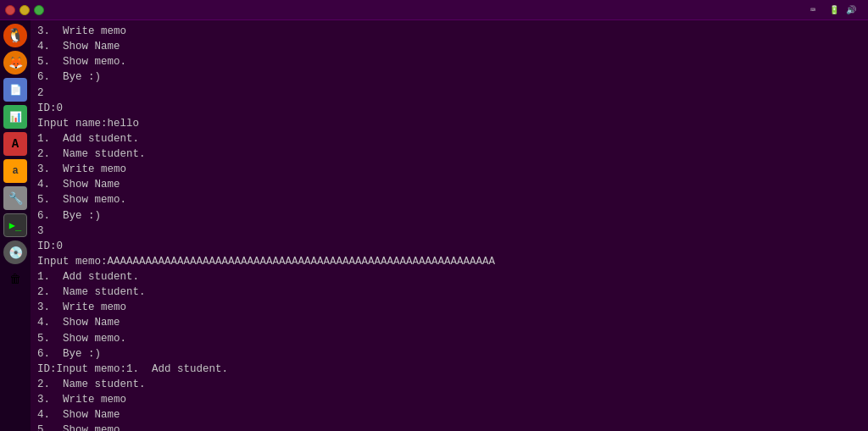 The height and width of the screenshot is (431, 868). Describe the element at coordinates (53, 10) in the screenshot. I see `titlebar-left` at that location.